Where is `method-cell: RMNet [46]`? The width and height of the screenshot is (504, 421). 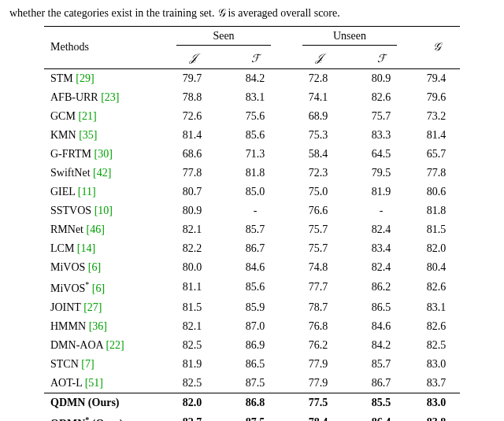
method-cell: RMNet [46] is located at coordinates (102, 230).